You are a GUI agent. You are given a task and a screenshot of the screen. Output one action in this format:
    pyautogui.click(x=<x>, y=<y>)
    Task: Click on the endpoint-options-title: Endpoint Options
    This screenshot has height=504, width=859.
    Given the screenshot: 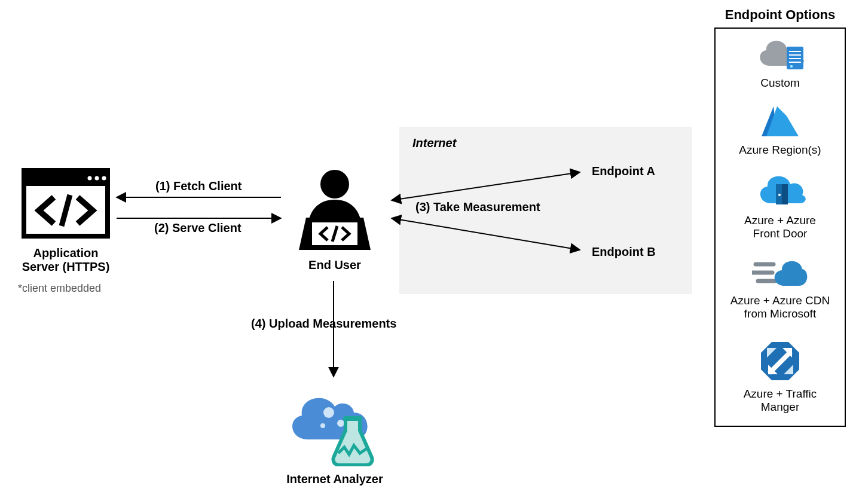 What is the action you would take?
    pyautogui.click(x=780, y=15)
    